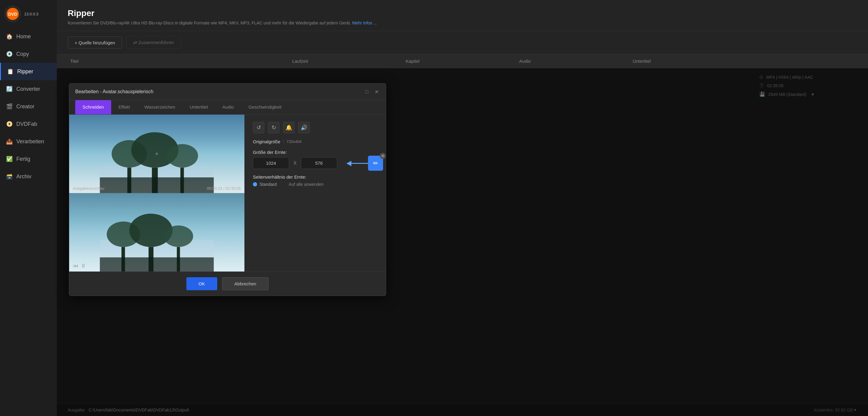 The height and width of the screenshot is (416, 868). Describe the element at coordinates (25, 71) in the screenshot. I see `sidebar-item-label: Ripper` at that location.